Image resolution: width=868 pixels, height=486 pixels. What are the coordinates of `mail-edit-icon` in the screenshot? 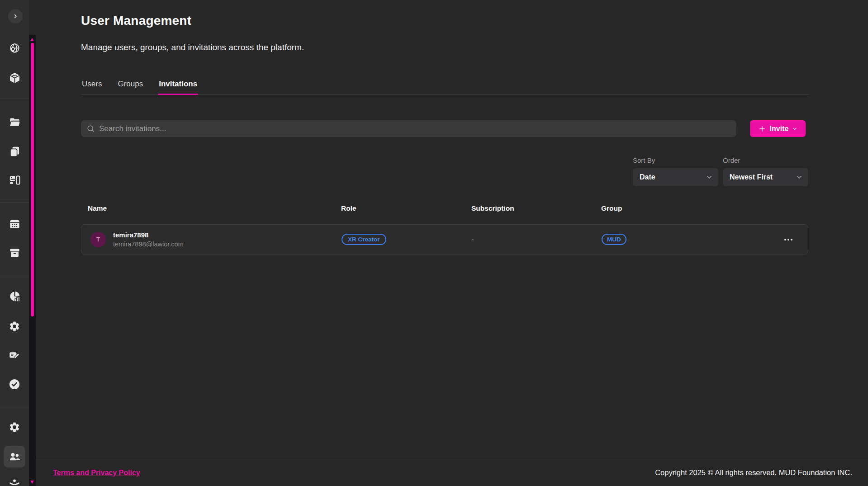 It's located at (14, 355).